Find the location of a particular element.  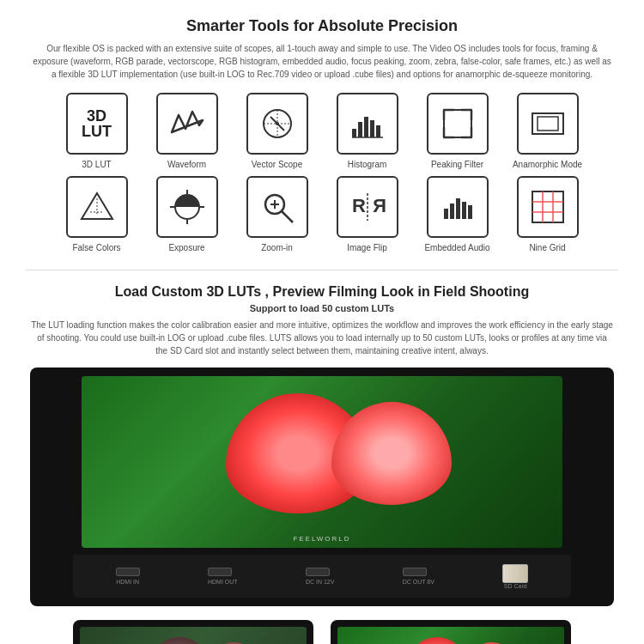

icon-label-vectorscope: Vector Scope is located at coordinates (276, 165).